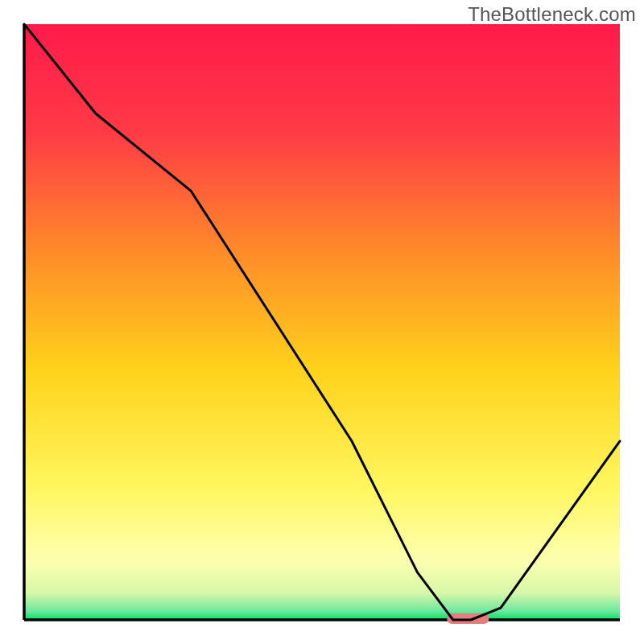 The width and height of the screenshot is (644, 644). Describe the element at coordinates (552, 14) in the screenshot. I see `watermark-text: TheBottleneck.com` at that location.